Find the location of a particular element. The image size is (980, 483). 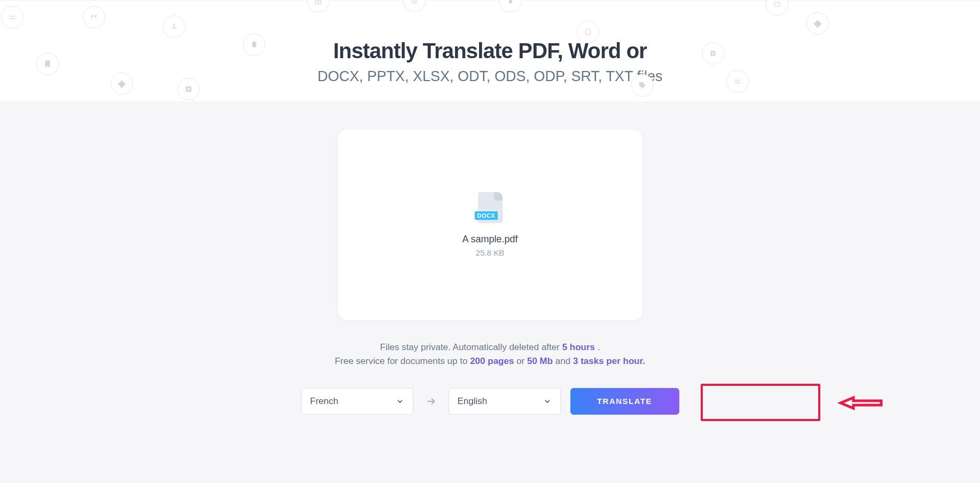

bookmark-icon is located at coordinates (48, 64).